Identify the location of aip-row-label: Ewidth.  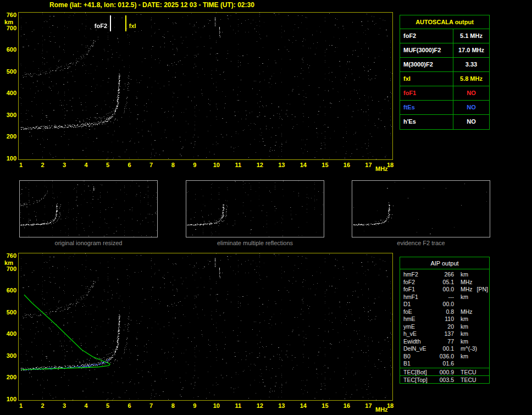
(419, 342).